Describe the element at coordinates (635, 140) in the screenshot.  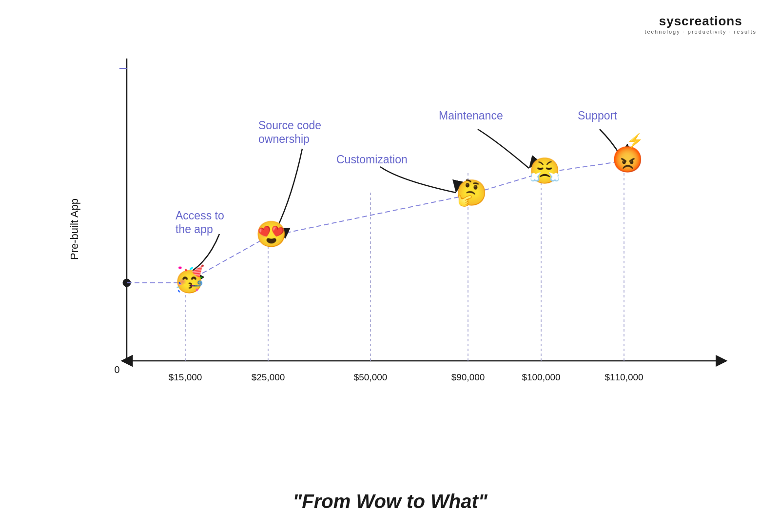
I see `lightning-icon: ⚡` at that location.